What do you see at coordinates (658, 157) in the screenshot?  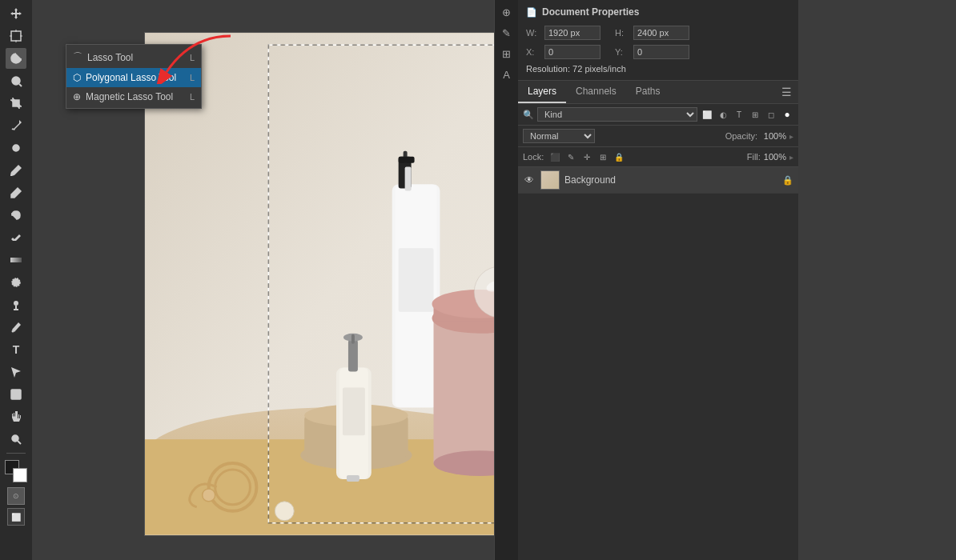 I see `lock-fill-row: Lock: ⬛ ✎ ✛ ⊞ 🔒 Fill: 100% ▸` at bounding box center [658, 157].